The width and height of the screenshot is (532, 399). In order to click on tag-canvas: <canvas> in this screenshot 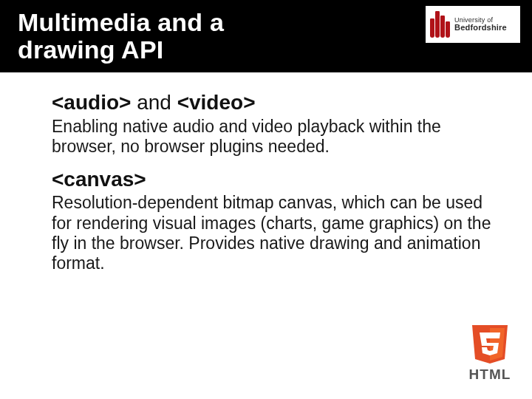, I will do `click(99, 179)`.